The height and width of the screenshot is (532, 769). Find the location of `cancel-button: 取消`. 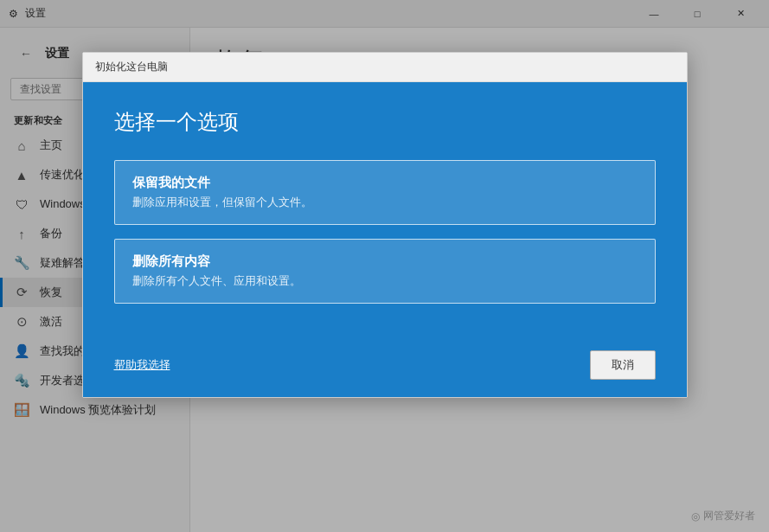

cancel-button: 取消 is located at coordinates (623, 365).